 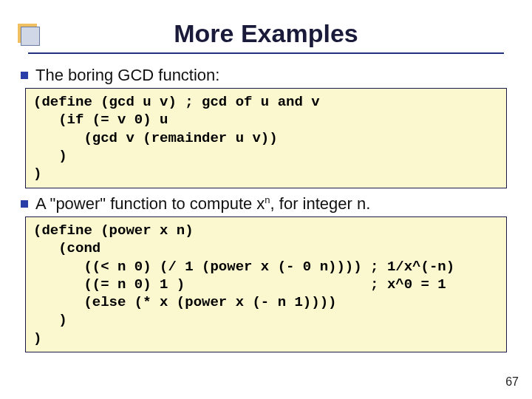 I want to click on intro2-post: , for integer n., so click(x=321, y=204).